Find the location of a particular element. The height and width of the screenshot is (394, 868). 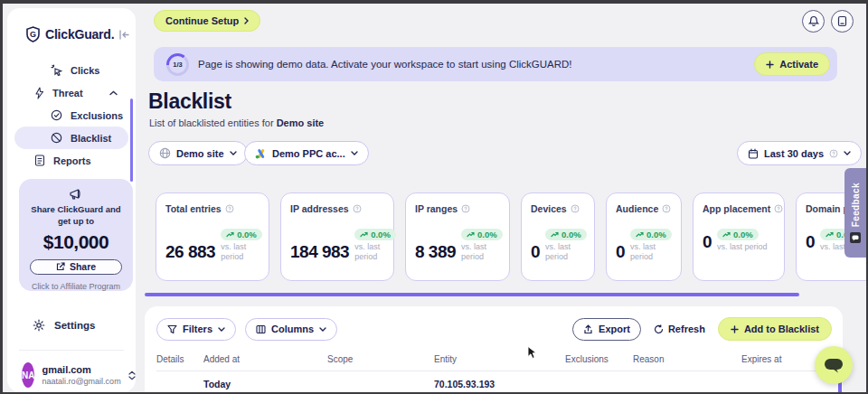

columns-button: Columns is located at coordinates (291, 329).